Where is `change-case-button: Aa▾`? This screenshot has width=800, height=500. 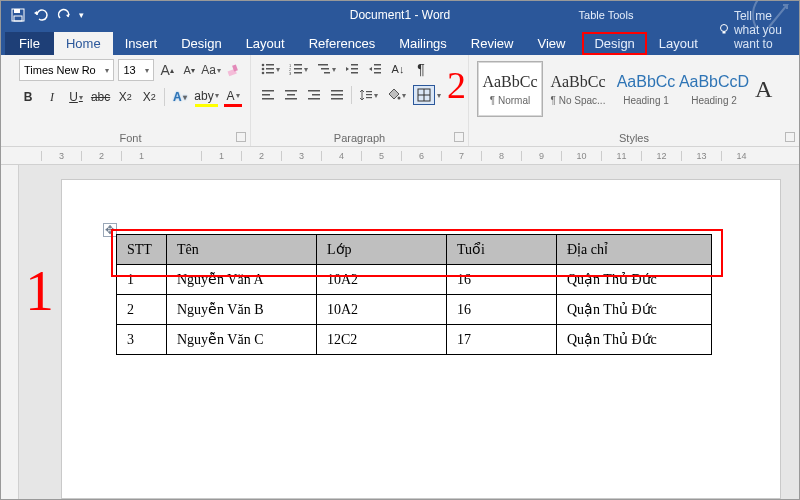
change-case-button: Aa▾ is located at coordinates (211, 70).